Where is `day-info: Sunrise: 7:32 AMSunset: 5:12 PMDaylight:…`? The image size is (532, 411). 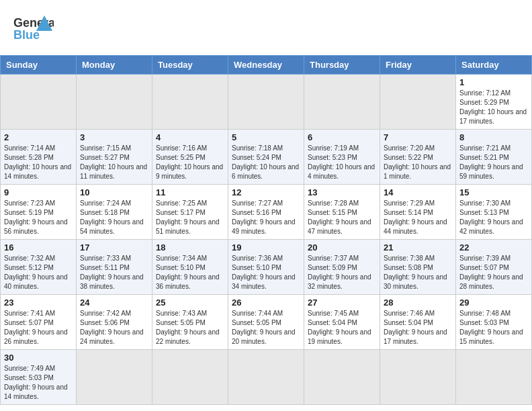
day-info: Sunrise: 7:32 AMSunset: 5:12 PMDaylight:… is located at coordinates (38, 273).